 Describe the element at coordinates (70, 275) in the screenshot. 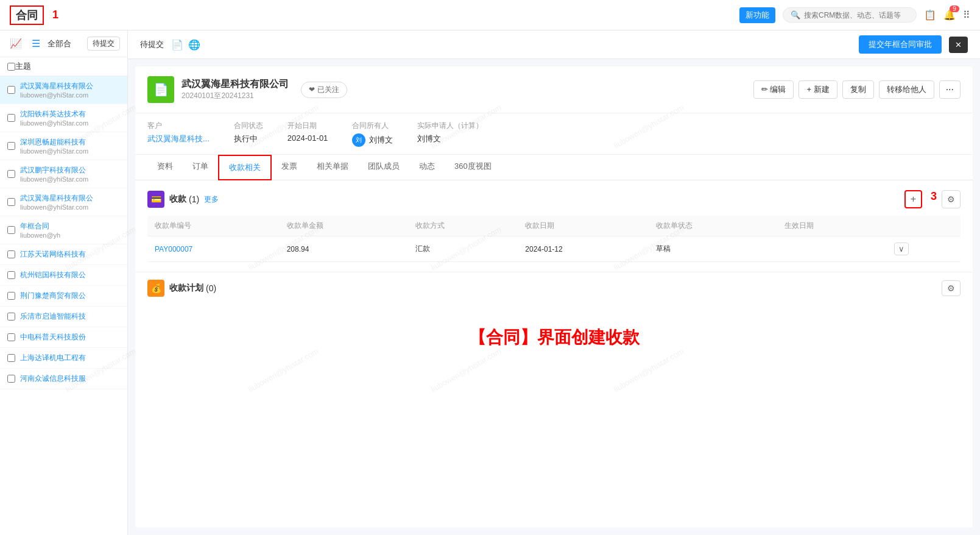

I see `item-content: 杭州铠国科技有限公` at that location.